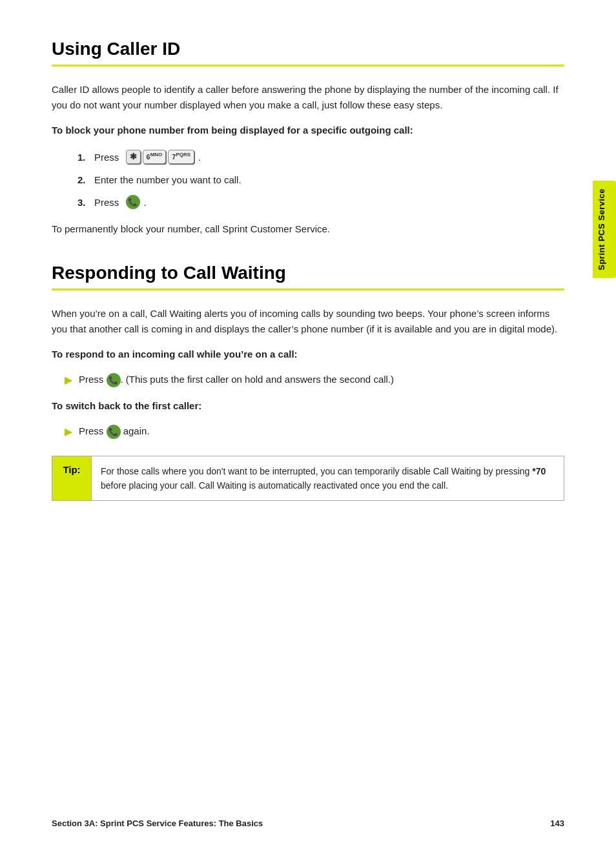 This screenshot has height=854, width=616. What do you see at coordinates (314, 380) in the screenshot?
I see `bullet-1: Press 📞. (This puts the first caller on …` at bounding box center [314, 380].